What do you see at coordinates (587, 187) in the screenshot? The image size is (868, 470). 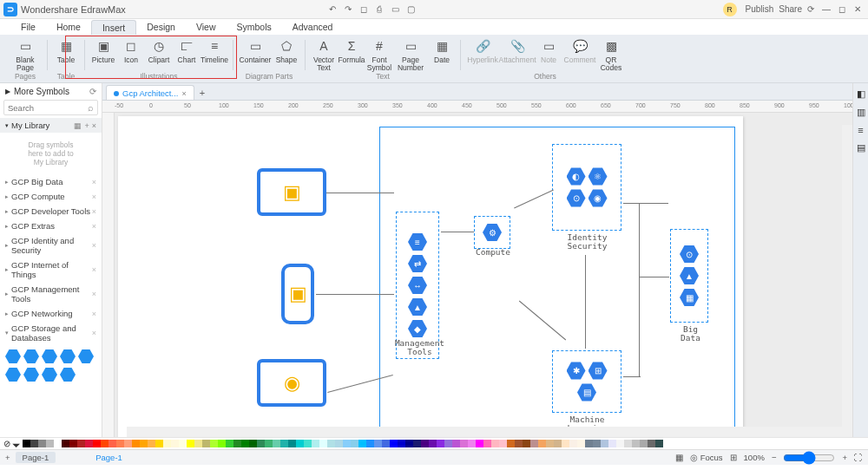 I see `identity-node: ◐⚛⊙◉` at bounding box center [587, 187].